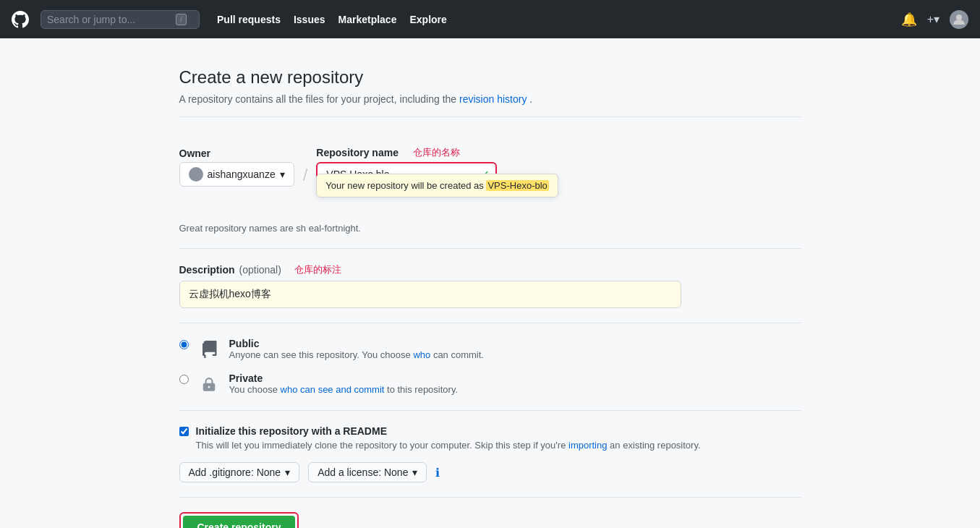 Image resolution: width=980 pixels, height=528 pixels. Describe the element at coordinates (335, 229) in the screenshot. I see `helper-link: eal-fortnight.` at that location.